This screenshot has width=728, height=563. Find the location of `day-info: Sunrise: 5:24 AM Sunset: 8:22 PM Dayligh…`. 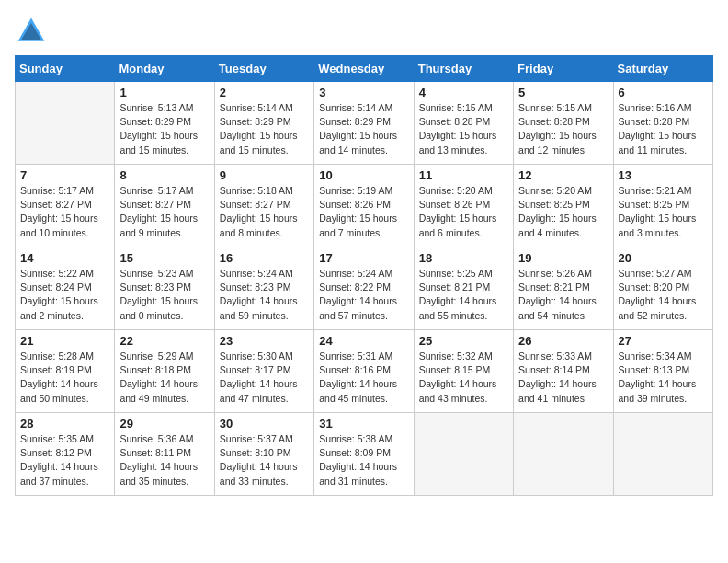

day-info: Sunrise: 5:24 AM Sunset: 8:22 PM Dayligh… is located at coordinates (364, 294).